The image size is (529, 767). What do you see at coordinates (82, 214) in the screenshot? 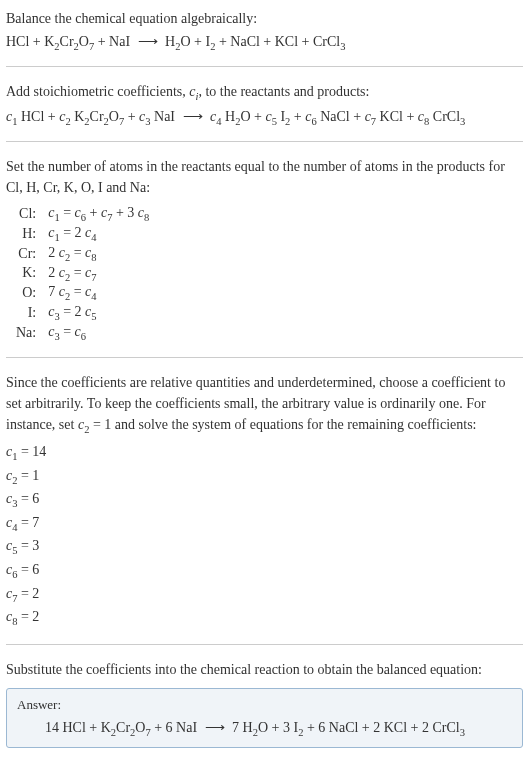
I see `table-row: Cl:c1 = c6 + c7 + 3 c8` at bounding box center [82, 214].